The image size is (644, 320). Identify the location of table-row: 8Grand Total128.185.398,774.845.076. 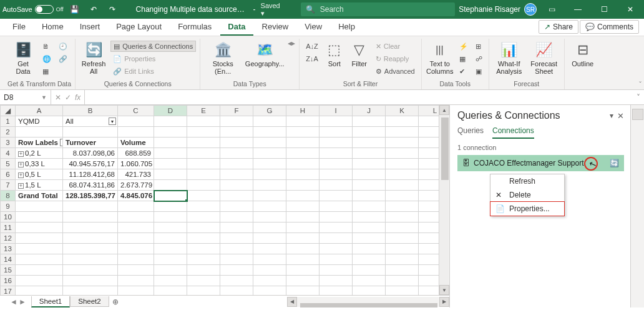
(220, 196).